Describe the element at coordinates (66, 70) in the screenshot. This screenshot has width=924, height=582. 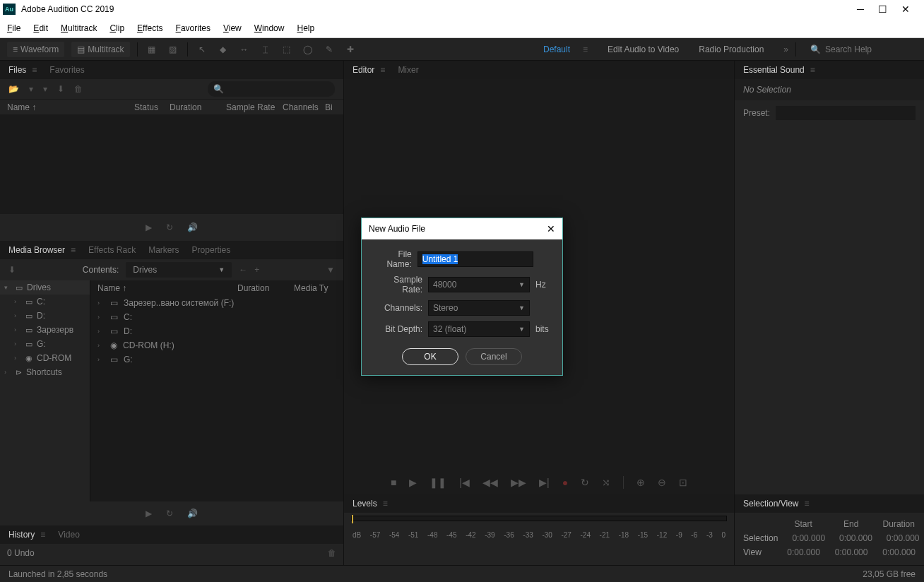
I see `tab-favorites: Favorites` at that location.